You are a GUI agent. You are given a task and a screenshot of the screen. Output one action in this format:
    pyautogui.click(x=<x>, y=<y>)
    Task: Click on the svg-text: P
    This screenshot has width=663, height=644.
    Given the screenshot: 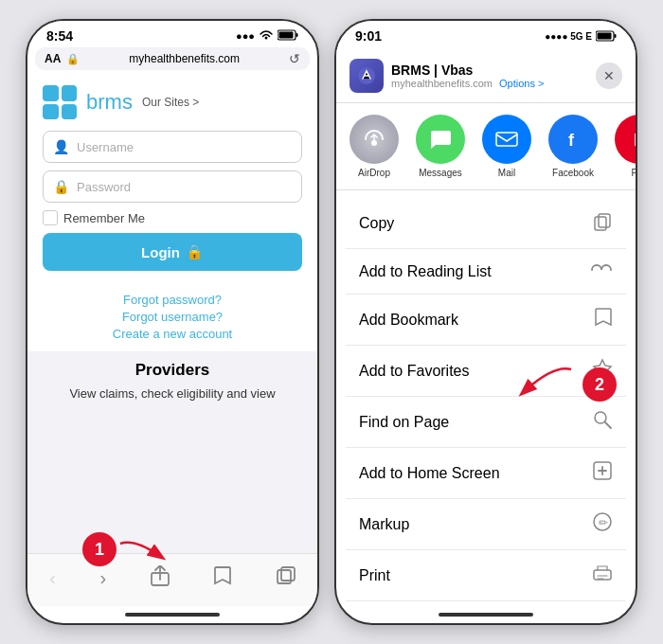 What is the action you would take?
    pyautogui.click(x=635, y=140)
    